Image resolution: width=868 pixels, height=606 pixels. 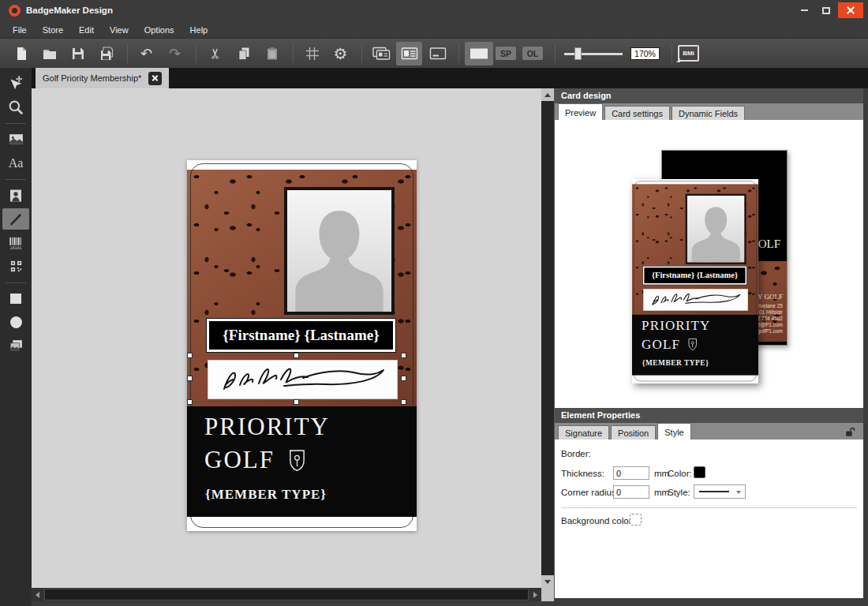 I want to click on save-icon, so click(x=78, y=54).